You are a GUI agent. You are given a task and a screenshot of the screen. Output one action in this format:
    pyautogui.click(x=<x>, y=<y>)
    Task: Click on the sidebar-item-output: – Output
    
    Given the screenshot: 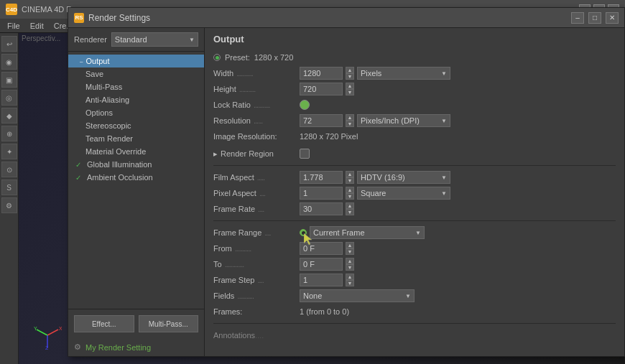 What is the action you would take?
    pyautogui.click(x=136, y=61)
    